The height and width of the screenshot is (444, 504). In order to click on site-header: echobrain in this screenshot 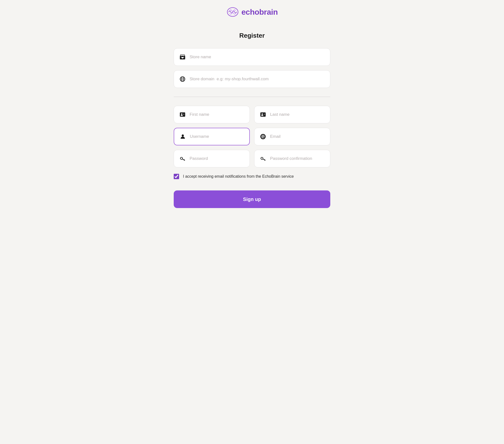, I will do `click(252, 11)`.